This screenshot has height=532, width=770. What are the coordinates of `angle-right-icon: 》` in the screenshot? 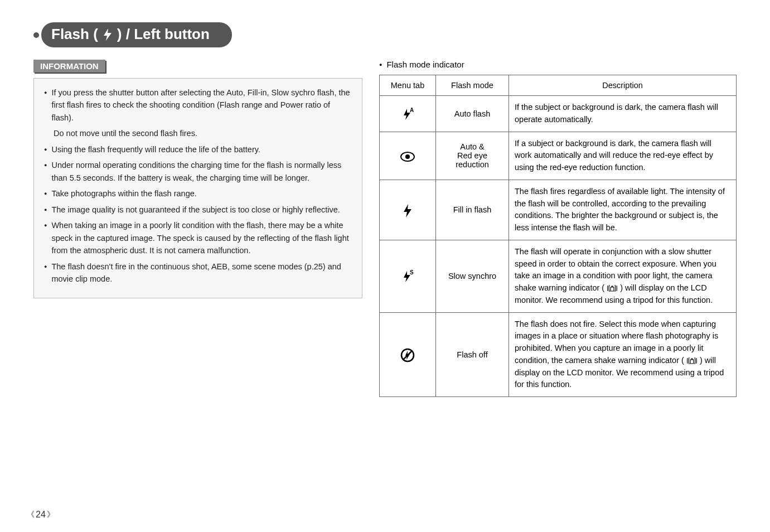 It's located at (51, 515).